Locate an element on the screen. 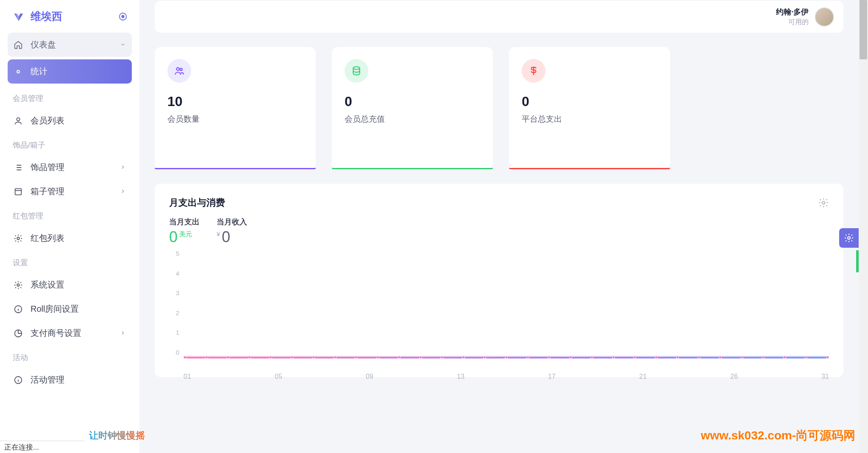  metric-value: 0 is located at coordinates (226, 237).